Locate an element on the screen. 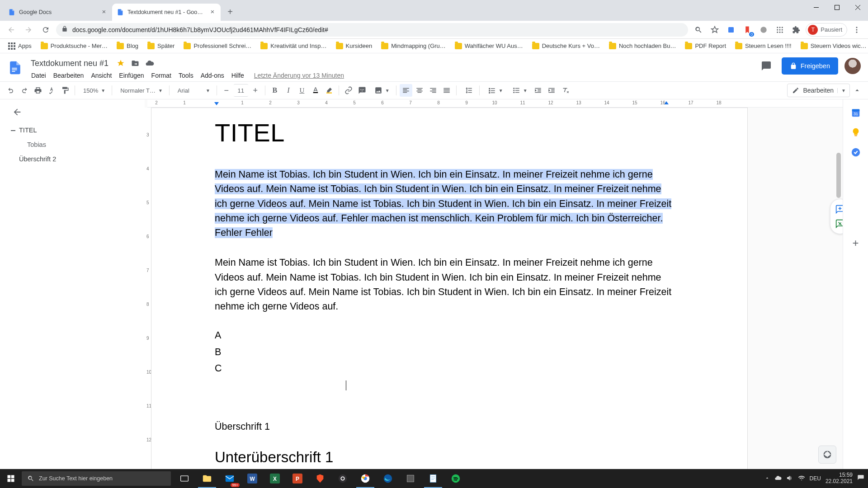  bold-button: B is located at coordinates (275, 90).